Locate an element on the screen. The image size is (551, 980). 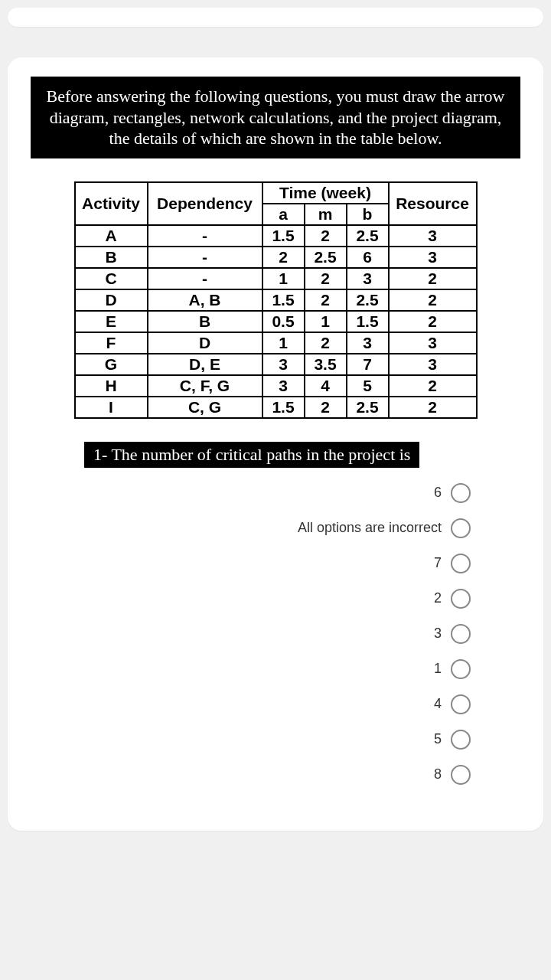
cell-activity: E is located at coordinates (112, 322).